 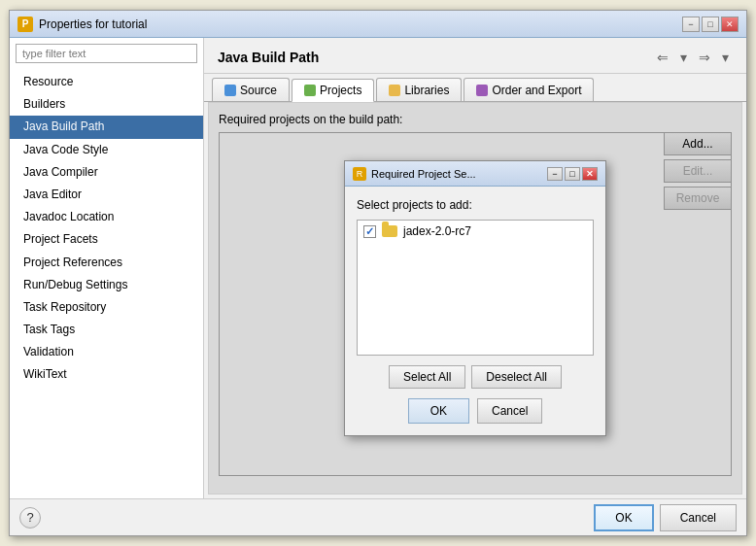 I want to click on sidebar-item-project-references: Project References, so click(x=107, y=262).